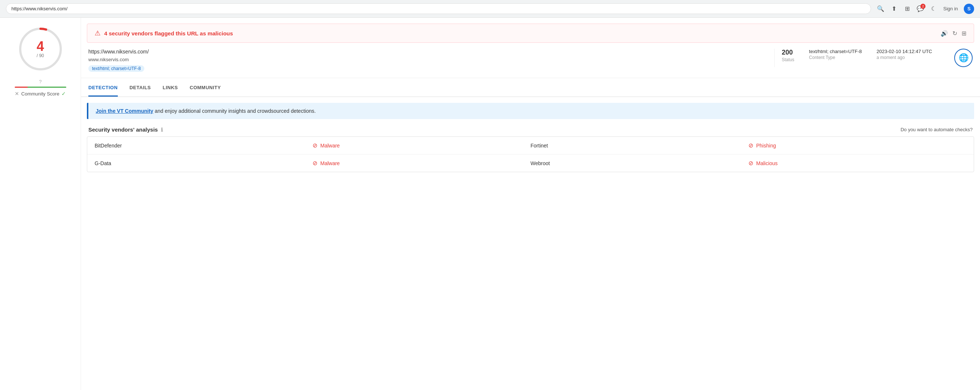  I want to click on sentiment-red, so click(21, 87).